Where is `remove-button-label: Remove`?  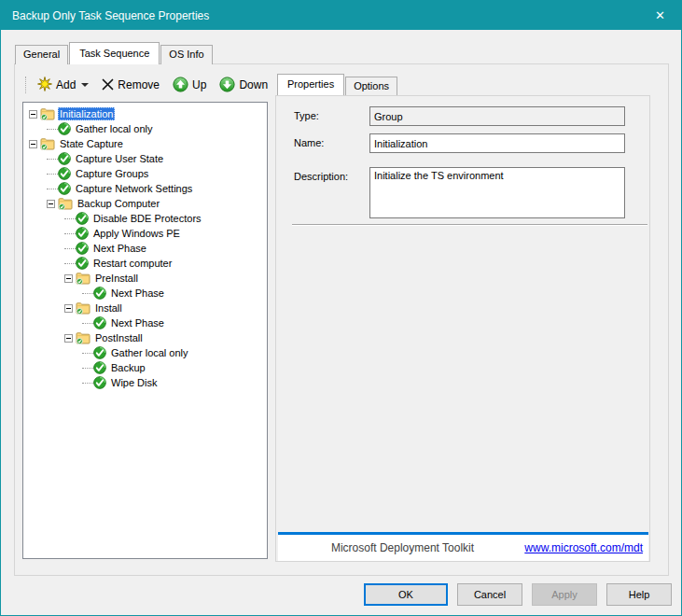 remove-button-label: Remove is located at coordinates (138, 85).